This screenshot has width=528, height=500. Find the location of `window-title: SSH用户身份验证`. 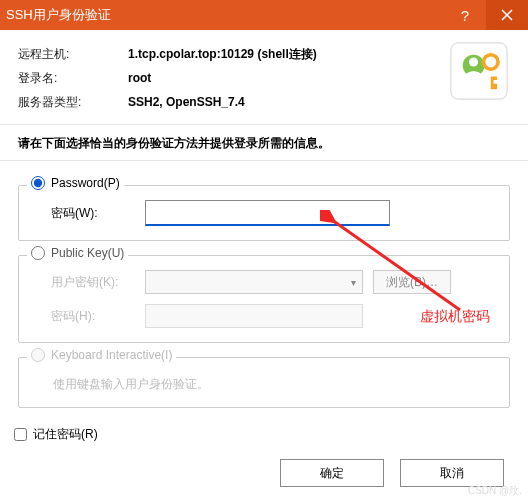

window-title: SSH用户身份验证 is located at coordinates (225, 15).